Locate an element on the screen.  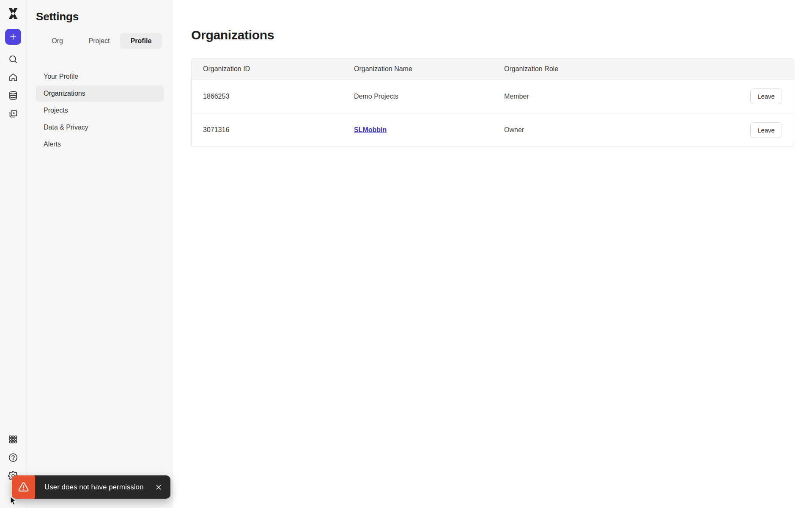
mixpanel-logo-icon is located at coordinates (13, 14).